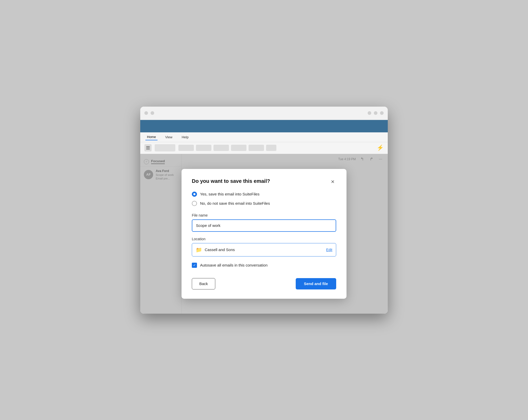 The height and width of the screenshot is (420, 528). I want to click on lightning-icon: ⚡, so click(380, 148).